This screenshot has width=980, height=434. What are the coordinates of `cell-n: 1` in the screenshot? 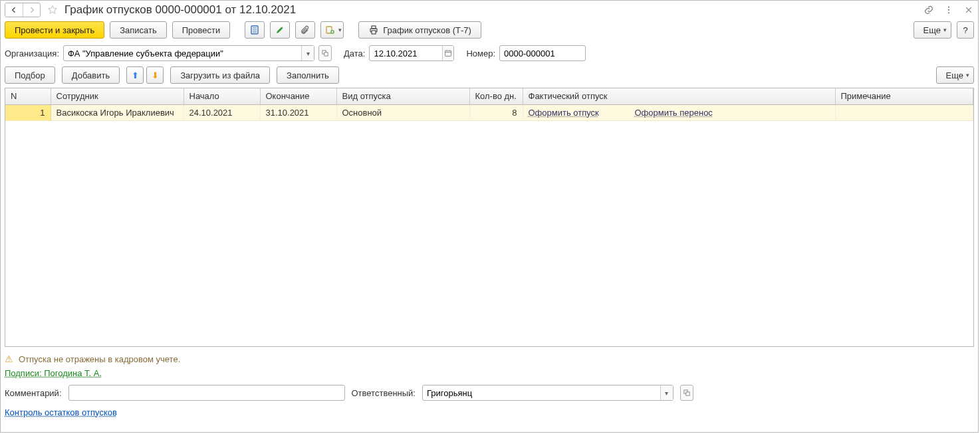 It's located at (28, 112).